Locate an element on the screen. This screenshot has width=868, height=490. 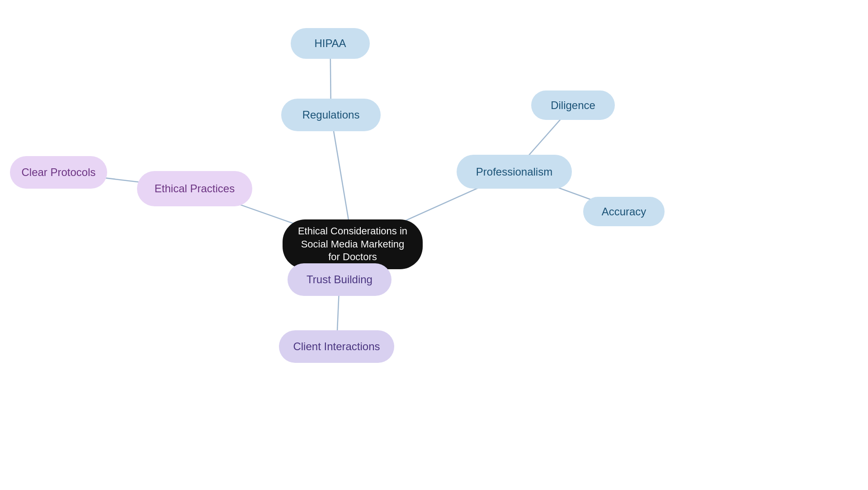
professionalism-node: Professionalism is located at coordinates (514, 172).